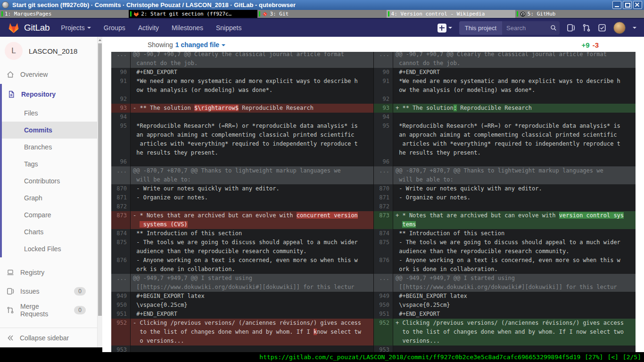  I want to click on tab-5: 5: GitHub, so click(580, 14).